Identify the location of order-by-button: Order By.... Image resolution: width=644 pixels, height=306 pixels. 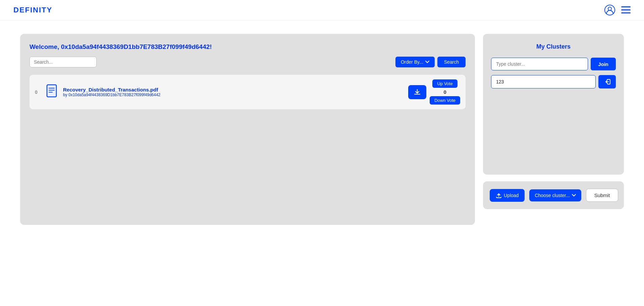
(415, 62).